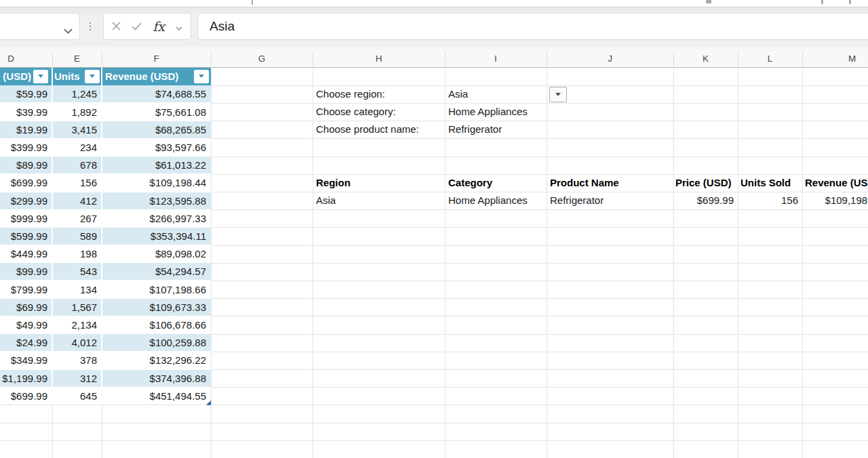 The height and width of the screenshot is (458, 868). Describe the element at coordinates (156, 254) in the screenshot. I see `revenue-cell: $89,098.02` at that location.